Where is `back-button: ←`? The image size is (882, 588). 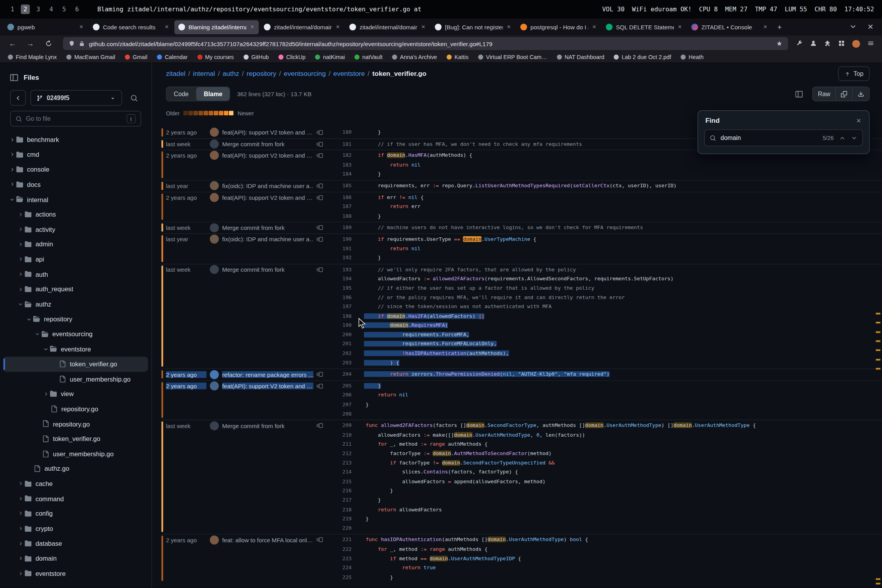 back-button: ← is located at coordinates (13, 44).